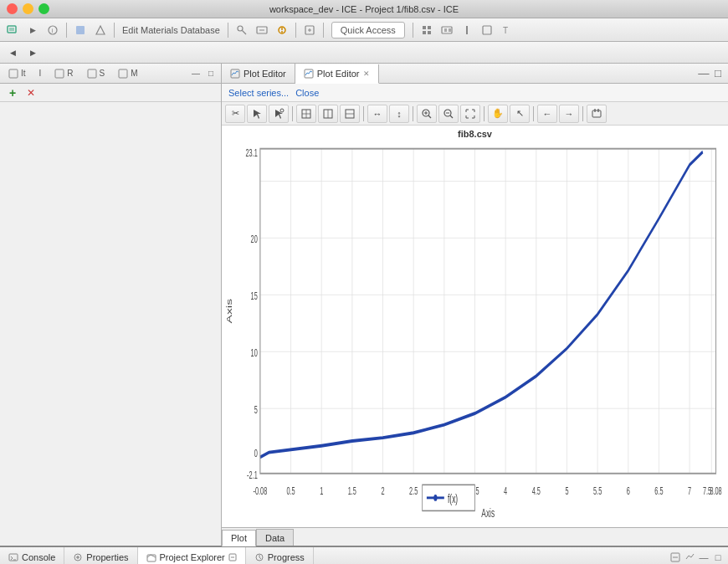  What do you see at coordinates (475, 114) in the screenshot?
I see `plot-toolbar: ✂ ↔ ↕` at bounding box center [475, 114].